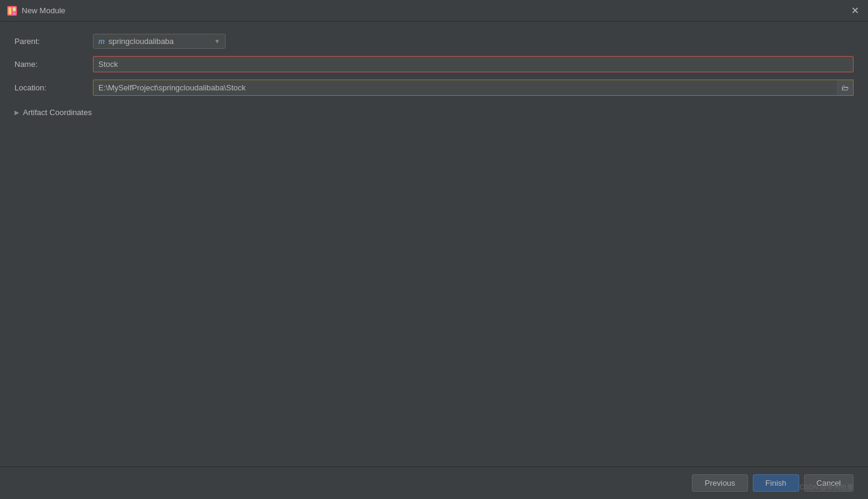  Describe the element at coordinates (217, 41) in the screenshot. I see `chevron-down-icon: ▼` at that location.